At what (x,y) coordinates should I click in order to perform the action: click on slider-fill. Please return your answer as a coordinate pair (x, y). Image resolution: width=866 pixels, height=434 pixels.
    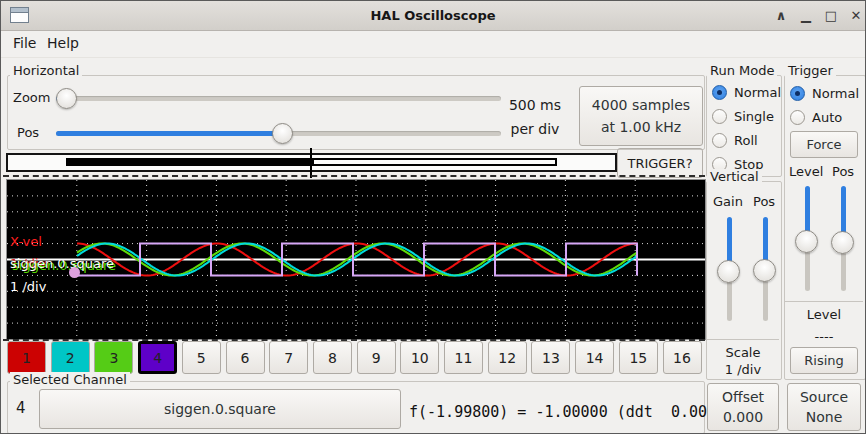
    Looking at the image, I should click on (169, 134).